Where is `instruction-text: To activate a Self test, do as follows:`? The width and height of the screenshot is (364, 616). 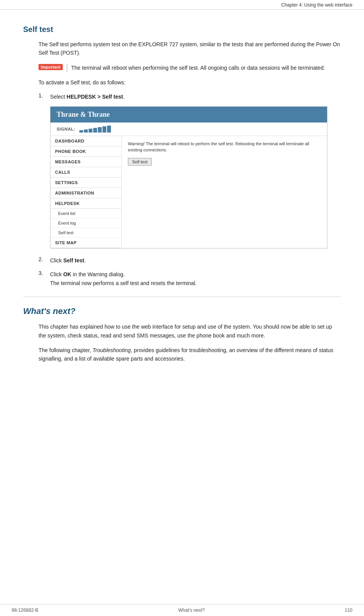
instruction-text: To activate a Self test, do as follows: is located at coordinates (190, 82).